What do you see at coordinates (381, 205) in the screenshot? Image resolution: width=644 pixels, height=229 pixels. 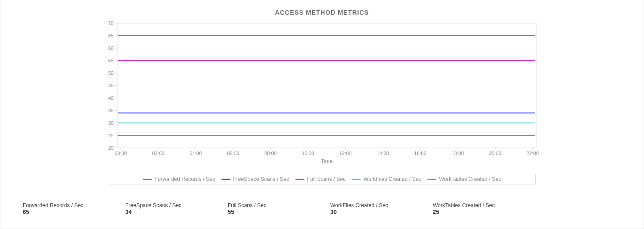 I see `stat-label: WorkFiles Created / Sec` at bounding box center [381, 205].